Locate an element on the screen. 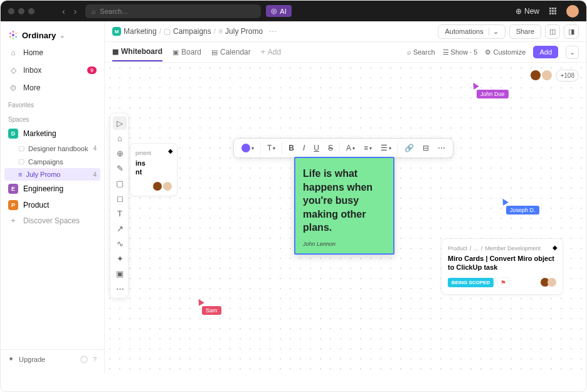 The image size is (587, 392). search-button: ⌕ Search is located at coordinates (421, 52).